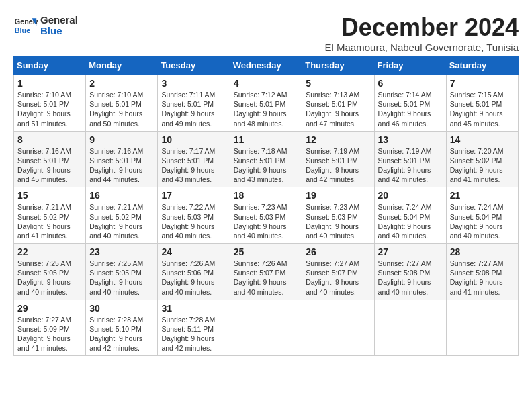 This screenshot has height=411, width=532. Describe the element at coordinates (122, 159) in the screenshot. I see `calendar-cell: 9 Sunrise: 7:16 AMSunset: 5:01 PMDayligh…` at that location.